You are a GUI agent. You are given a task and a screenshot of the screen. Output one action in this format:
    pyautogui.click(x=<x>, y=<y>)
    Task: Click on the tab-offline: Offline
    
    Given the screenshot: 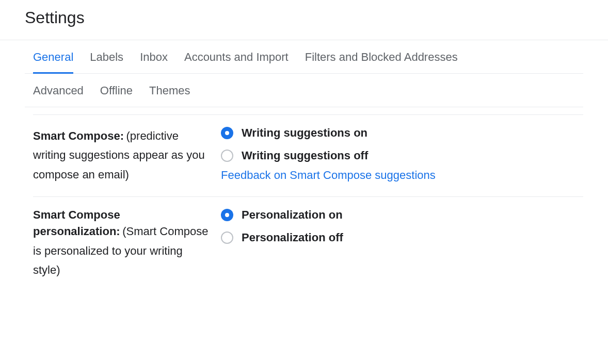 What is the action you would take?
    pyautogui.click(x=117, y=91)
    